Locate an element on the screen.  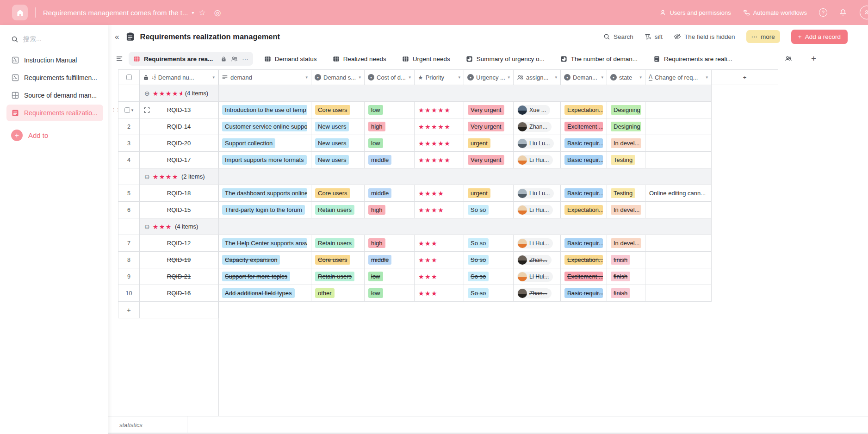
help-icon: ? is located at coordinates (823, 12).